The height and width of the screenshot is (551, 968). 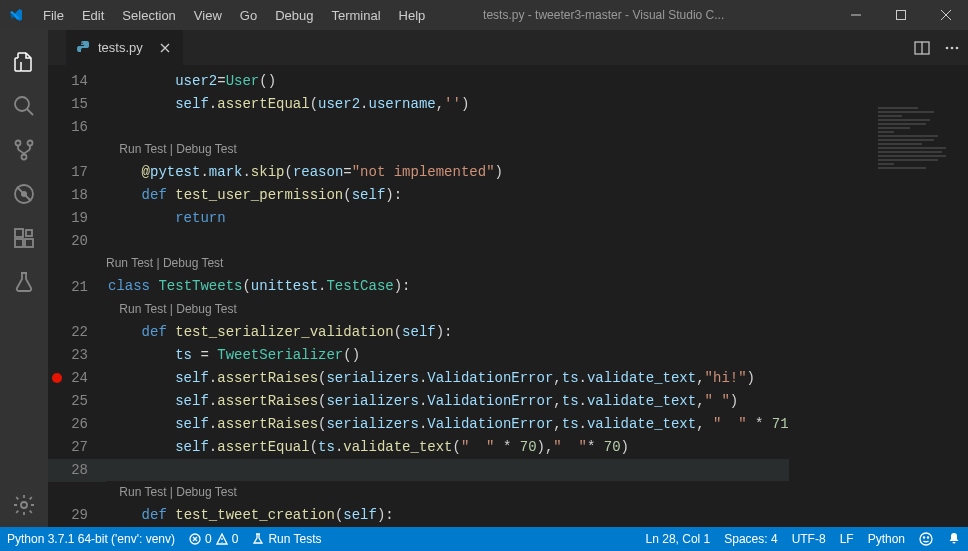 What do you see at coordinates (24, 278) in the screenshot?
I see `activity-bar` at bounding box center [24, 278].